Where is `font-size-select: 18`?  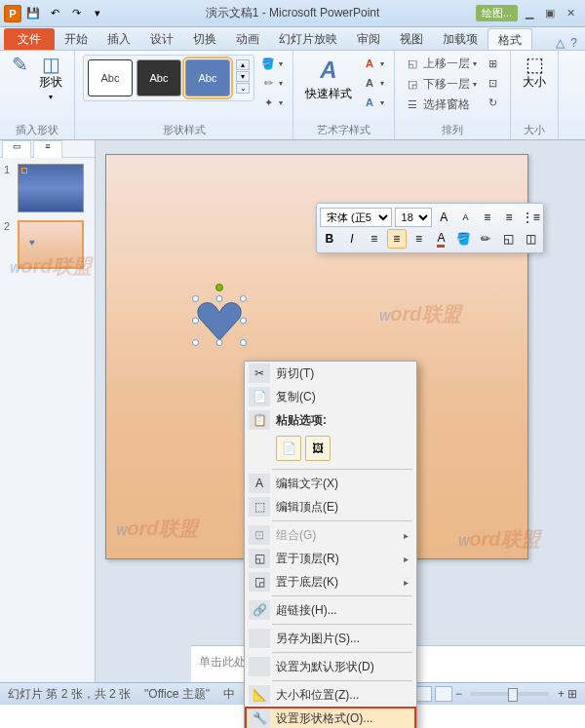
font-size-select: 18 is located at coordinates (413, 217).